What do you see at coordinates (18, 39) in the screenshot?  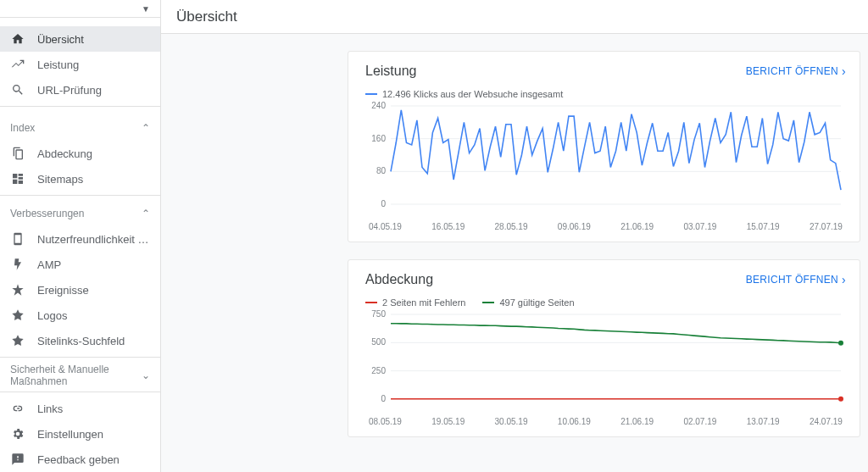 I see `home-icon` at bounding box center [18, 39].